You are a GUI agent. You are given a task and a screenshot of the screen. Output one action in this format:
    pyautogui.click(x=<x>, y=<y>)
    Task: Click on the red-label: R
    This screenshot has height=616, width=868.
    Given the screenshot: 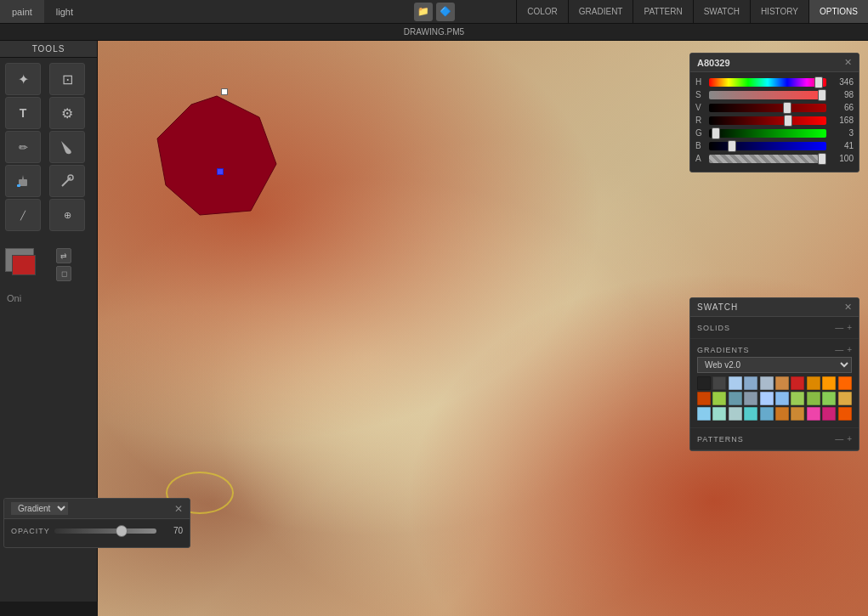 What is the action you would take?
    pyautogui.click(x=701, y=121)
    